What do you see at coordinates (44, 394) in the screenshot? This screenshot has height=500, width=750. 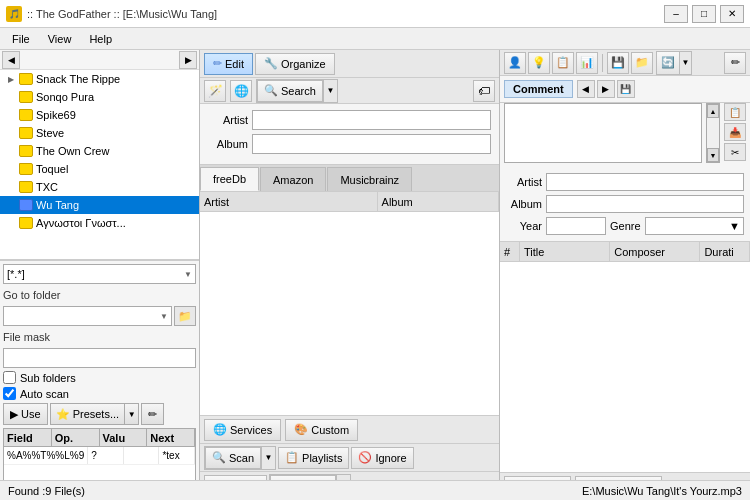 I see `autoscan-label: Auto scan` at bounding box center [44, 394].